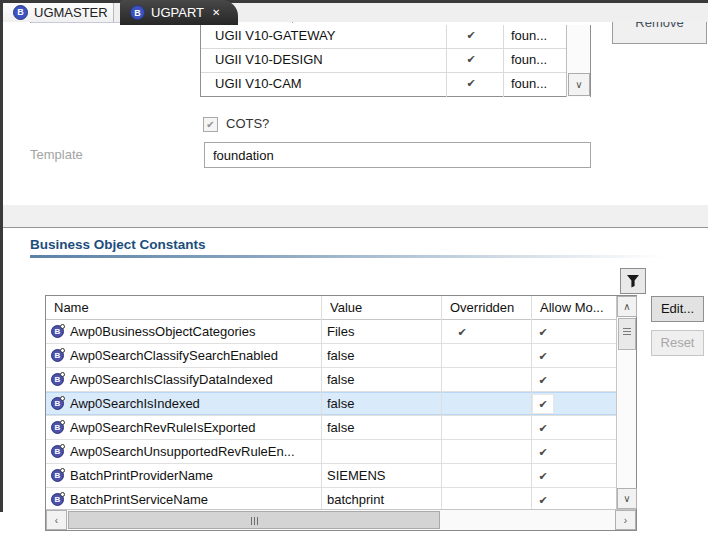 This screenshot has height=534, width=708. Describe the element at coordinates (462, 332) in the screenshot. I see `overridden-check-icon: ✔` at that location.